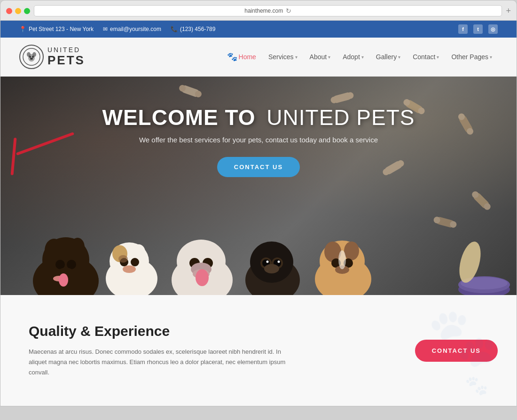  I want to click on logo-text: UNITED PETS, so click(66, 57).